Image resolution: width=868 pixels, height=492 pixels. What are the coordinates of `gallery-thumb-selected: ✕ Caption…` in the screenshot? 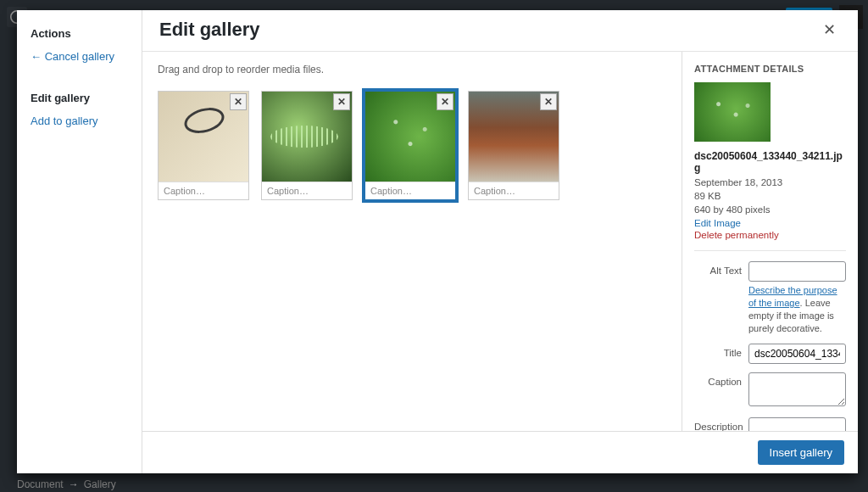 It's located at (410, 146).